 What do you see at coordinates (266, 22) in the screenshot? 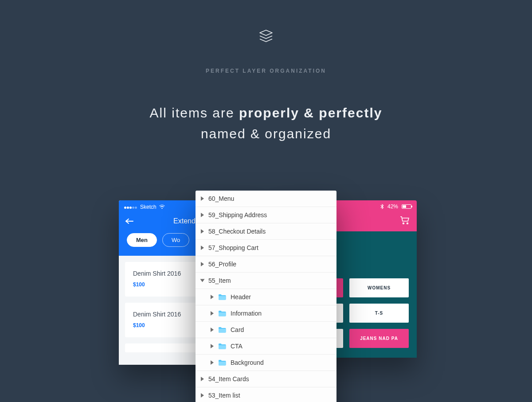
I see `layers-logo-icon` at bounding box center [266, 22].